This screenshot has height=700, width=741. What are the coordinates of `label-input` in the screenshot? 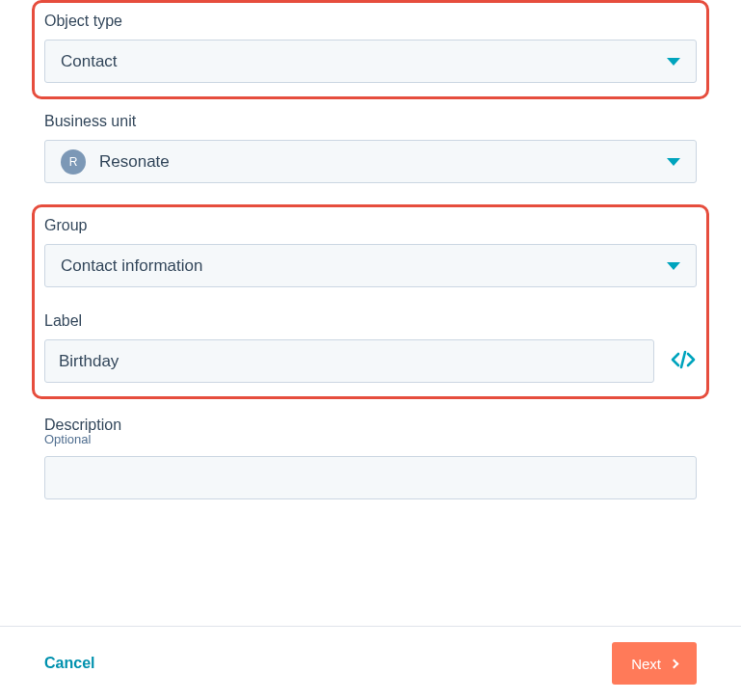 It's located at (349, 361).